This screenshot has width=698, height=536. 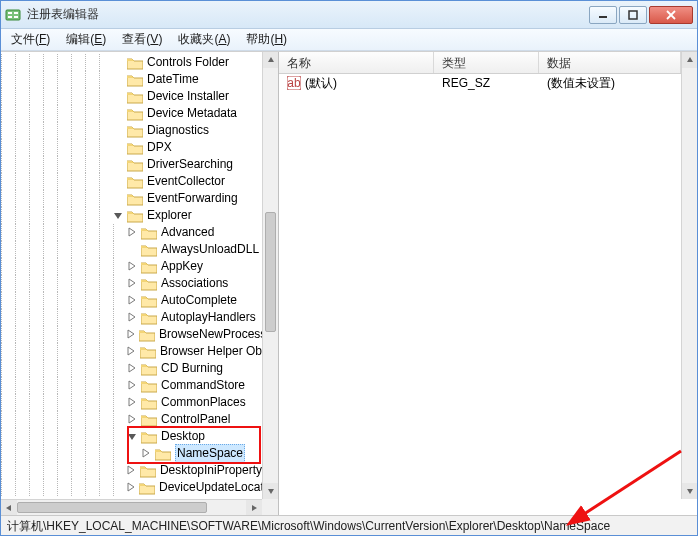 I want to click on tree-item-label: DateTime, so click(x=173, y=80).